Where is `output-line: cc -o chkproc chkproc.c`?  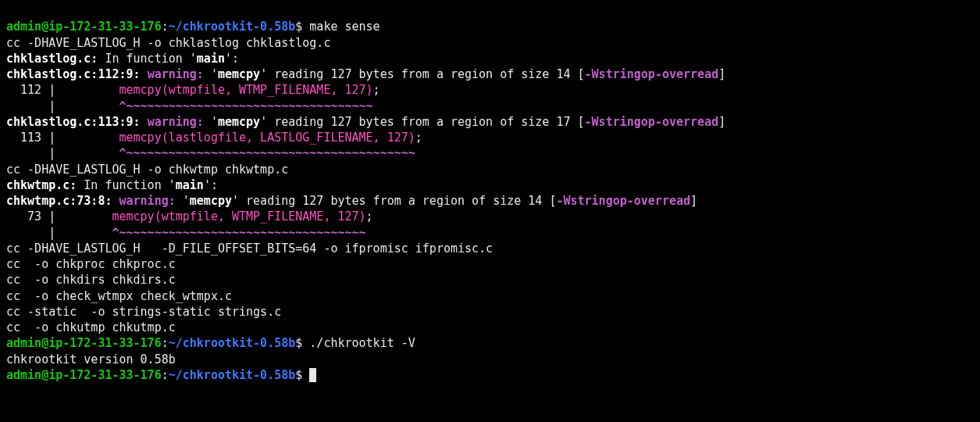 output-line: cc -o chkproc chkproc.c is located at coordinates (490, 264).